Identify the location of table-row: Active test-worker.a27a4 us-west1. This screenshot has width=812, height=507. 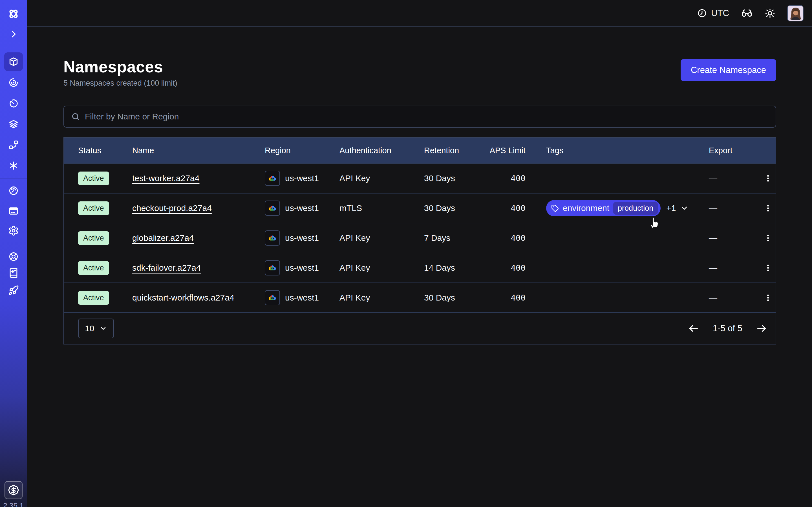
(420, 178).